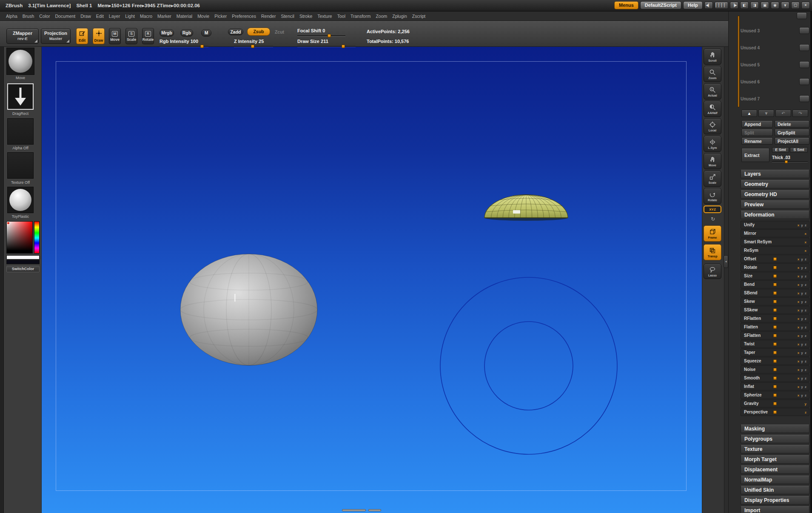  What do you see at coordinates (712, 196) in the screenshot?
I see `rotate-canvas-button: Rotate` at bounding box center [712, 196].